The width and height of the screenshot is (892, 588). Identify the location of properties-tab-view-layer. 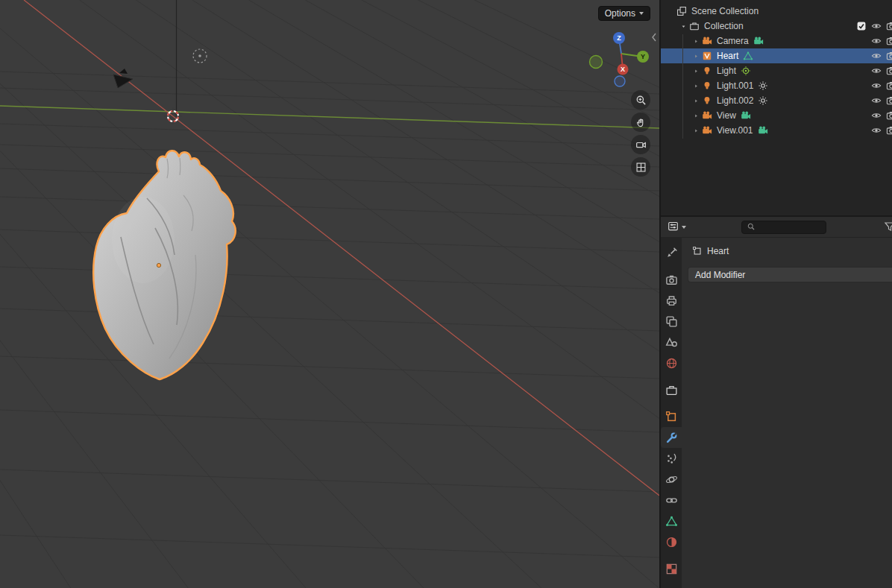
(671, 321).